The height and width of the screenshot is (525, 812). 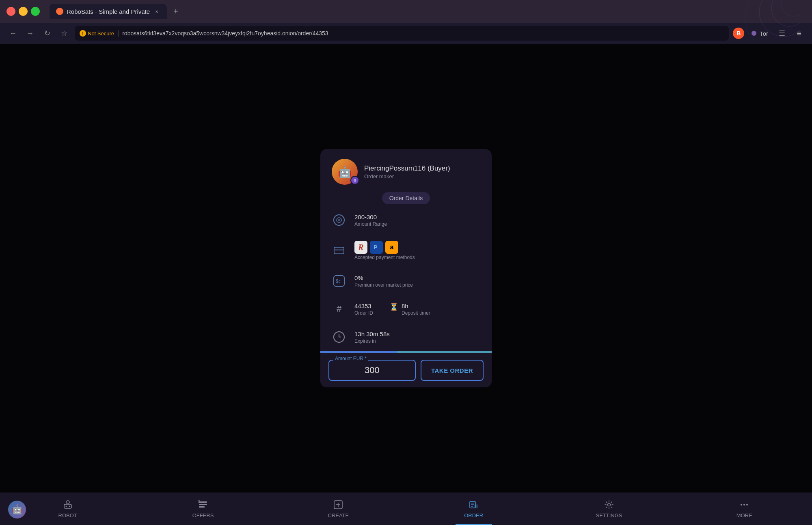 What do you see at coordinates (745, 509) in the screenshot?
I see `nav-item-more: MORE` at bounding box center [745, 509].